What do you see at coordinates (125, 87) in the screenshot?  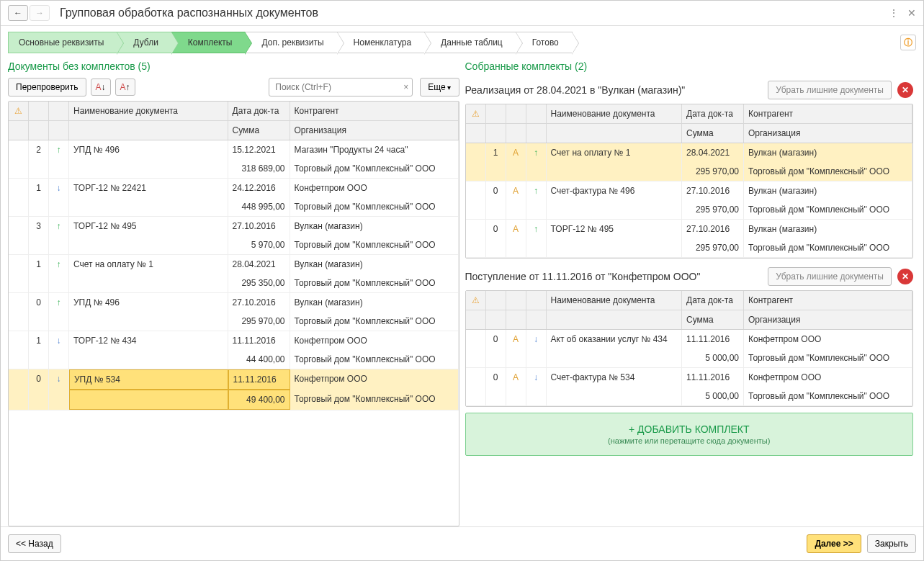 I see `sort-desc-button: А↑` at bounding box center [125, 87].